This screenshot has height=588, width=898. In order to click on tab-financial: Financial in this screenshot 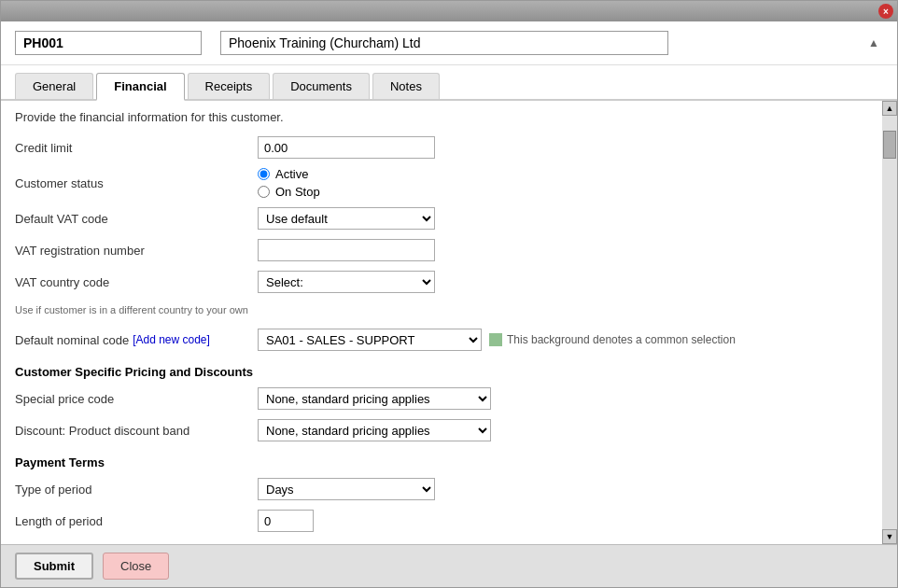, I will do `click(140, 87)`.